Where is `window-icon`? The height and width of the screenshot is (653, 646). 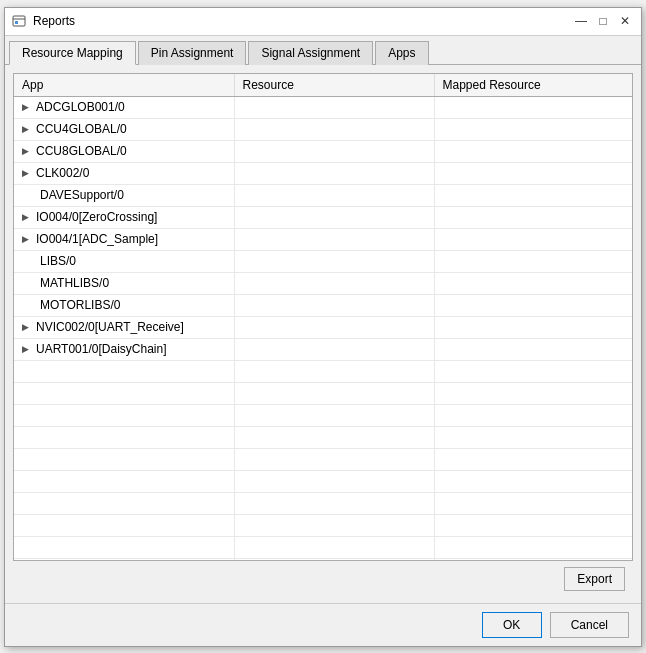
window-icon is located at coordinates (19, 21).